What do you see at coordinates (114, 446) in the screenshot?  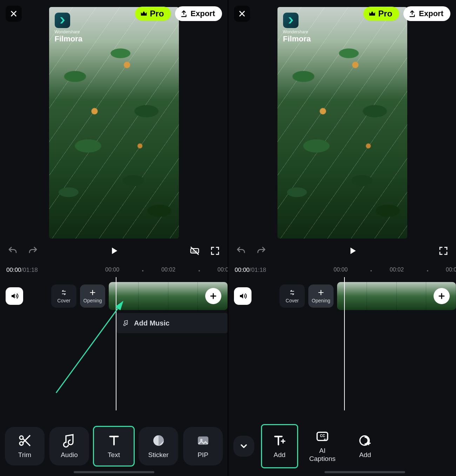 I see `tool-text: Text` at bounding box center [114, 446].